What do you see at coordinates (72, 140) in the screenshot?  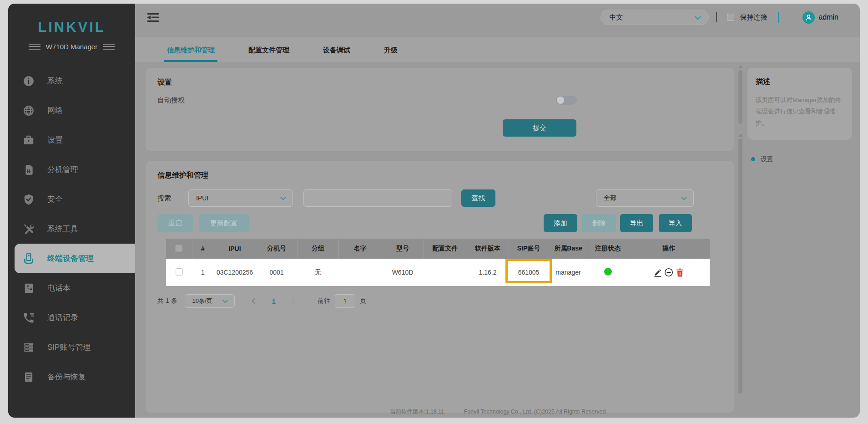 I see `sidebar-item-settings: 设置` at bounding box center [72, 140].